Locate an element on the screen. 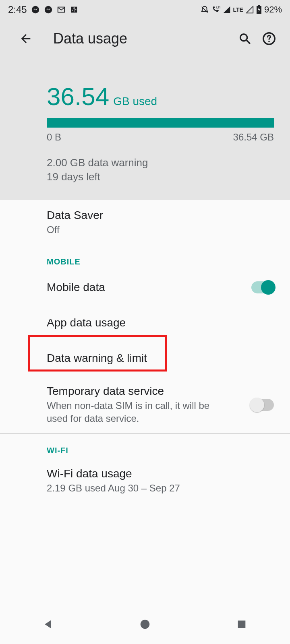  usb-icon is located at coordinates (74, 10).